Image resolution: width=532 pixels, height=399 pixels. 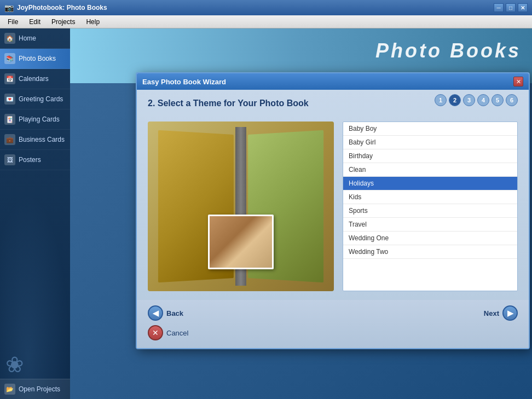 I want to click on back-icon: ◀, so click(x=155, y=313).